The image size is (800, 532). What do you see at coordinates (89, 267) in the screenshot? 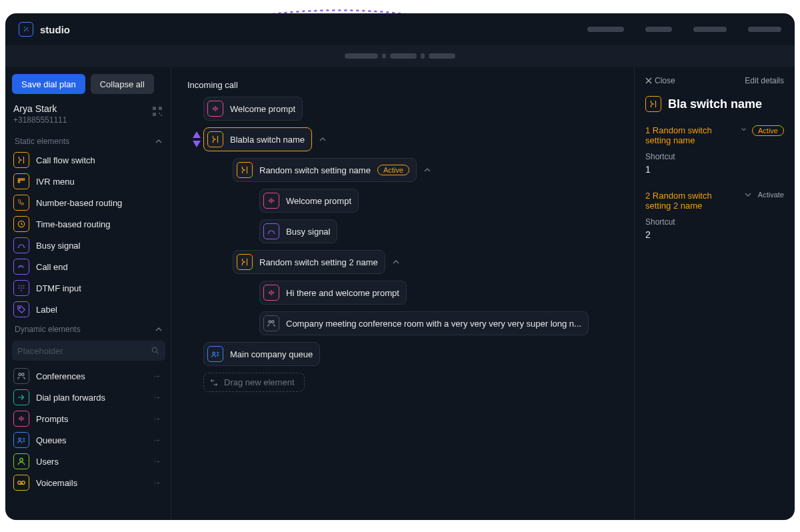
I see `sidebar-item-call-end: Call end` at bounding box center [89, 267].